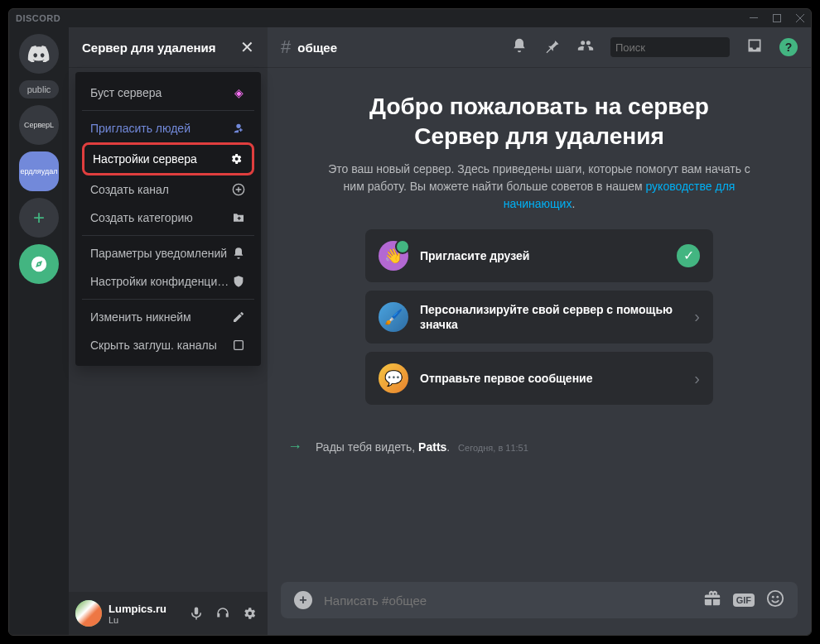 The height and width of the screenshot is (644, 820). I want to click on message-input, so click(508, 601).